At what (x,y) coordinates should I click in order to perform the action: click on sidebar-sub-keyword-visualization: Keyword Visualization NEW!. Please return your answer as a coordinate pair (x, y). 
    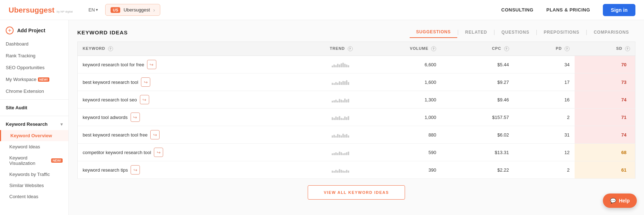
    Looking at the image, I should click on (34, 161).